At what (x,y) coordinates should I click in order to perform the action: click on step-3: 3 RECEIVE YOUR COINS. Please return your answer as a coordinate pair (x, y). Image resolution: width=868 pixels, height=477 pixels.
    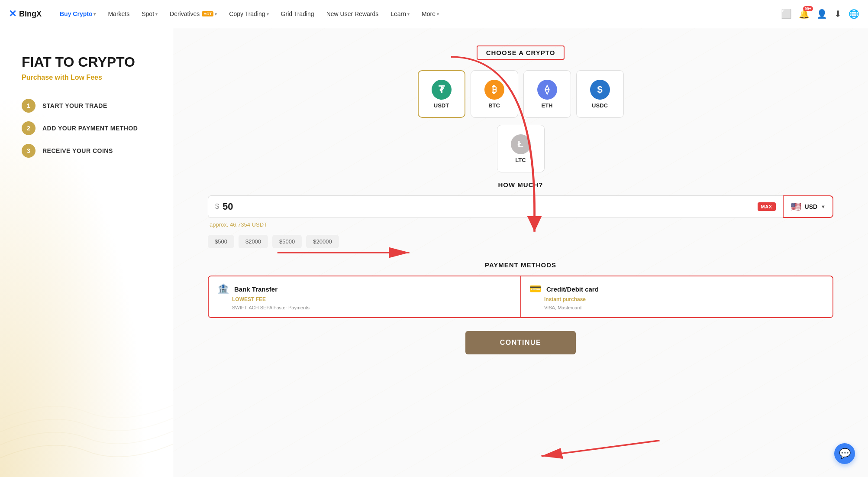
    Looking at the image, I should click on (87, 151).